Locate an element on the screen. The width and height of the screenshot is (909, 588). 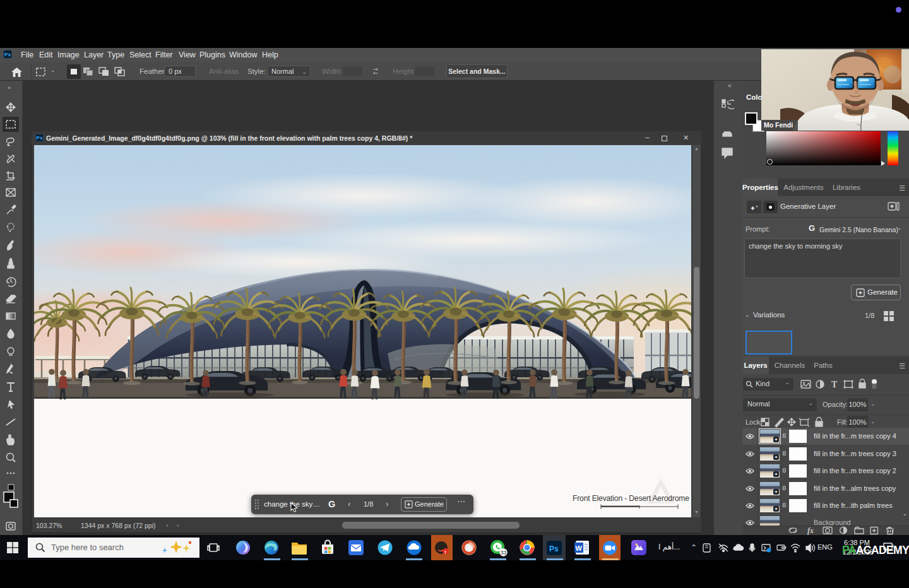
svg-text: Ps is located at coordinates (554, 549).